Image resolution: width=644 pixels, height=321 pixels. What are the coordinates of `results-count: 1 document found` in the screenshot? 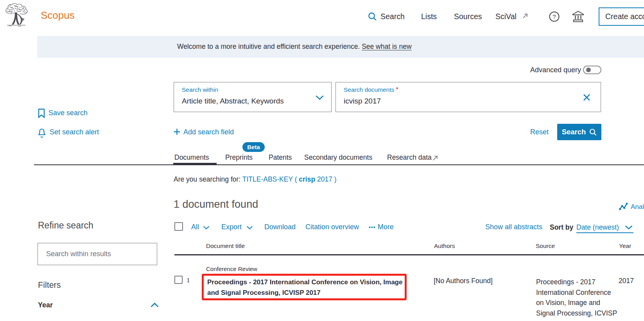 It's located at (216, 205).